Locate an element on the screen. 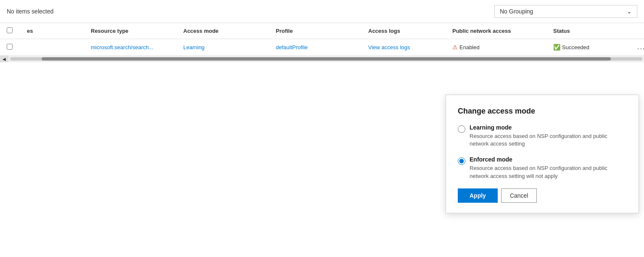 This screenshot has height=257, width=644. scroll-left-icon: ◀ is located at coordinates (4, 59).